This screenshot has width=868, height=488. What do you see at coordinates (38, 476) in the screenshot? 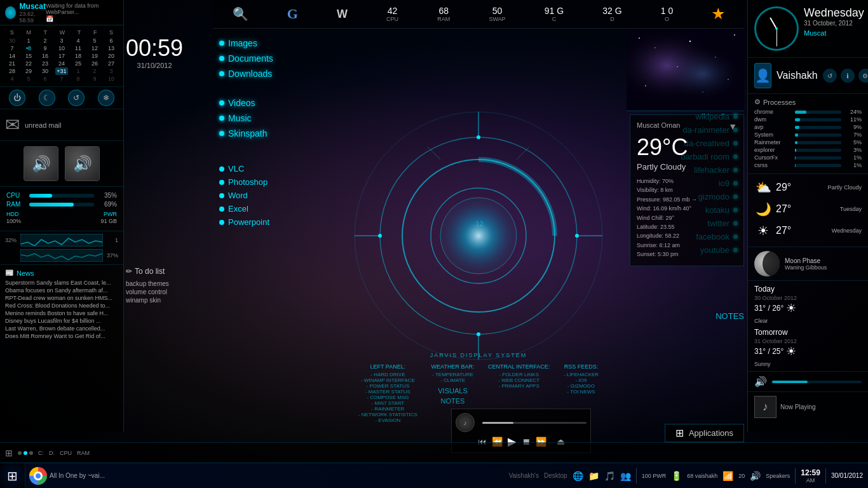
I see `taskbar-chrome-icon` at bounding box center [38, 476].